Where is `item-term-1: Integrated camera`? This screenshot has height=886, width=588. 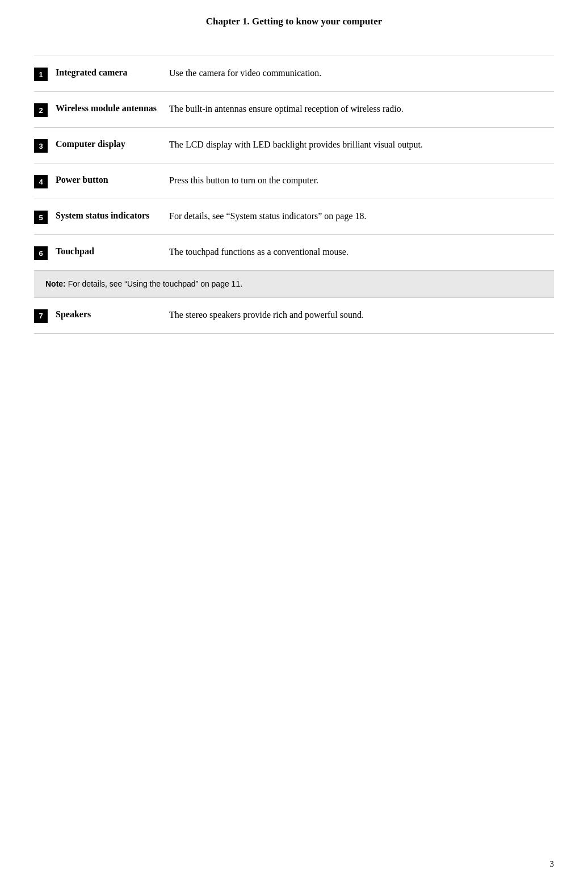
item-term-1: Integrated camera is located at coordinates (112, 73).